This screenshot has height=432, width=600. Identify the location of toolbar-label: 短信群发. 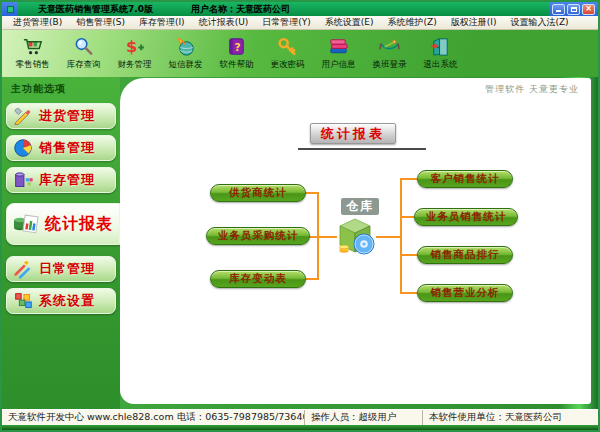
(186, 65).